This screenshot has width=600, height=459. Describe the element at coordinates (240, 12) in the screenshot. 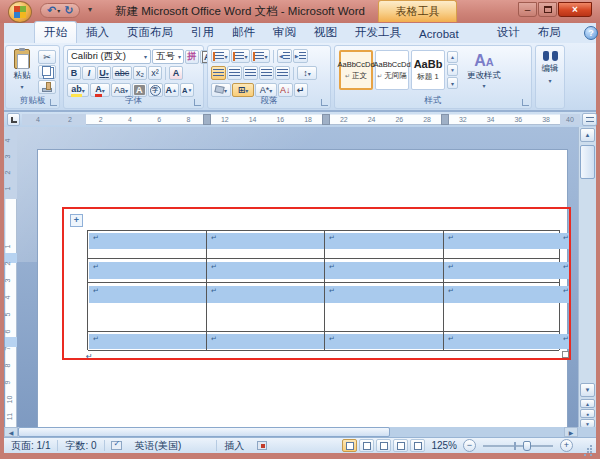

I see `window-title: 新建 Microsoft Office Word 文档 - Microsoft …` at that location.